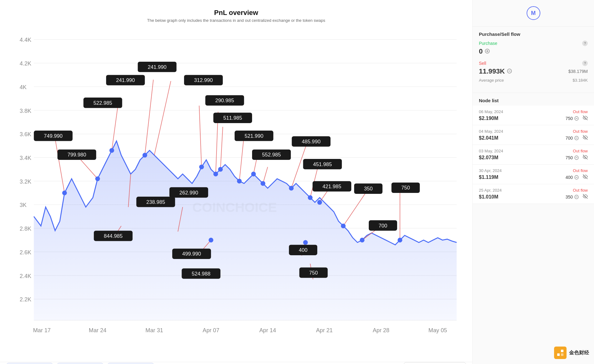  What do you see at coordinates (113, 236) in the screenshot?
I see `data-label-844: 844.985` at bounding box center [113, 236].